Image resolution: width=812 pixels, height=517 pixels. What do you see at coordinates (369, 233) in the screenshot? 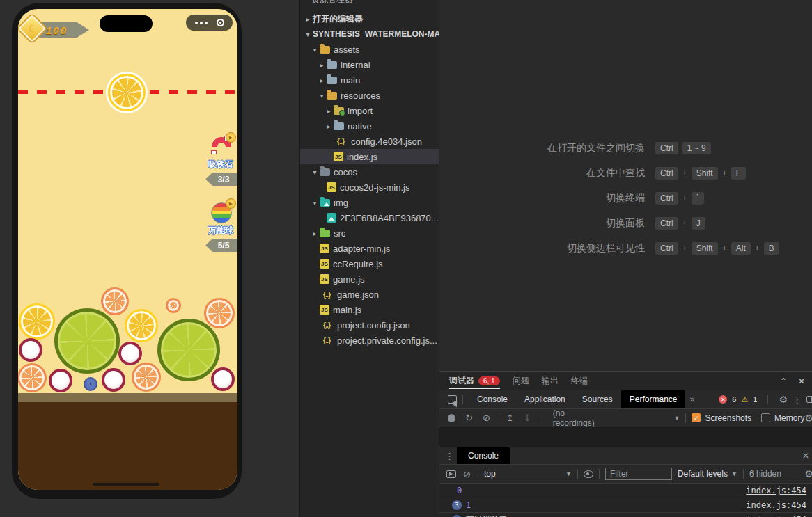
I see `tree-item-src: ▸src` at bounding box center [369, 233].